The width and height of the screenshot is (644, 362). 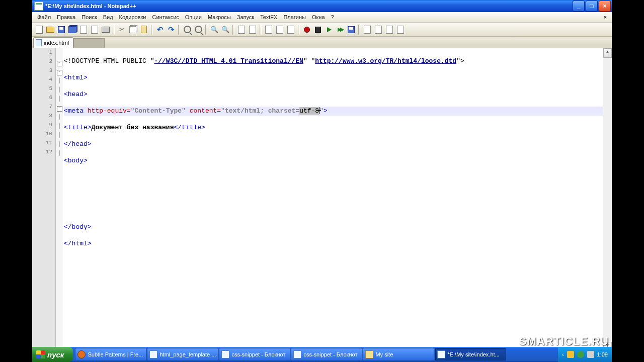 What do you see at coordinates (225, 29) in the screenshot?
I see `zoom-out-icon: 🔍` at bounding box center [225, 29].